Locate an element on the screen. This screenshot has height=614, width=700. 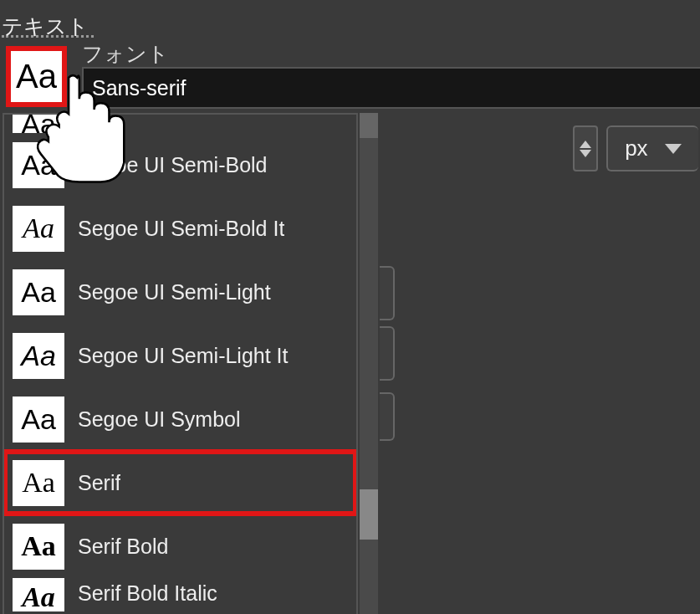
font-item-label: Segoe UI Semi-Bold is located at coordinates (172, 166).